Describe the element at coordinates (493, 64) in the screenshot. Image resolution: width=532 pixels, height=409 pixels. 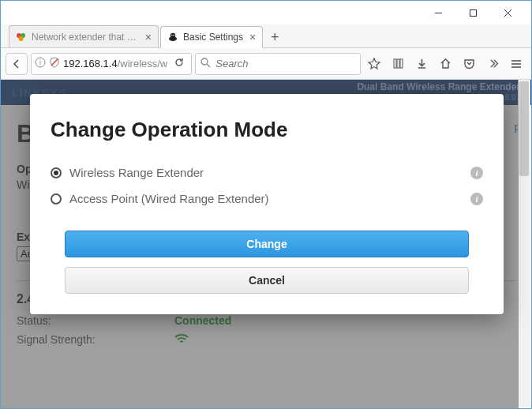
I see `overflow-icon` at that location.